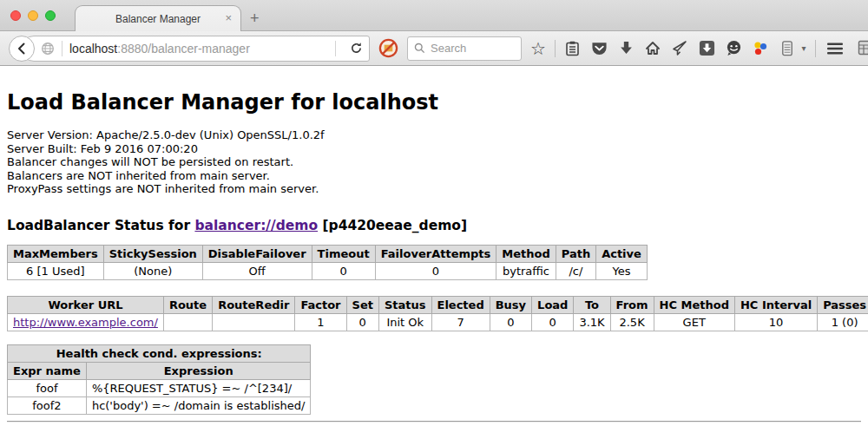 Image resolution: width=868 pixels, height=426 pixels. Describe the element at coordinates (198, 370) in the screenshot. I see `col-expression: Expression` at that location.